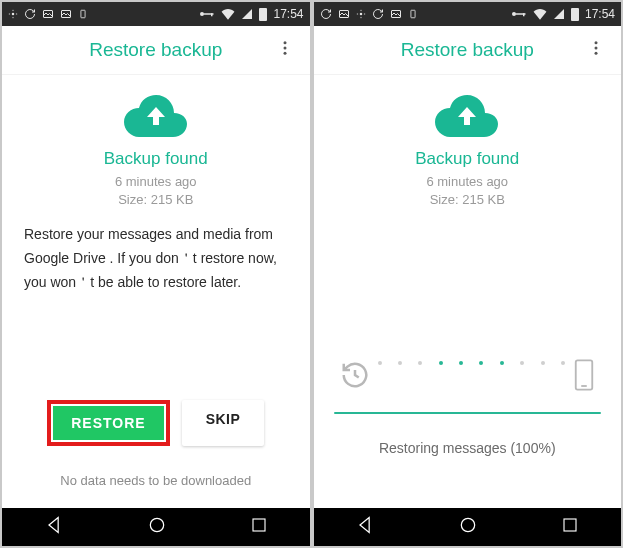 The width and height of the screenshot is (623, 548). Describe the element at coordinates (468, 413) in the screenshot. I see `progress-bar` at that location.